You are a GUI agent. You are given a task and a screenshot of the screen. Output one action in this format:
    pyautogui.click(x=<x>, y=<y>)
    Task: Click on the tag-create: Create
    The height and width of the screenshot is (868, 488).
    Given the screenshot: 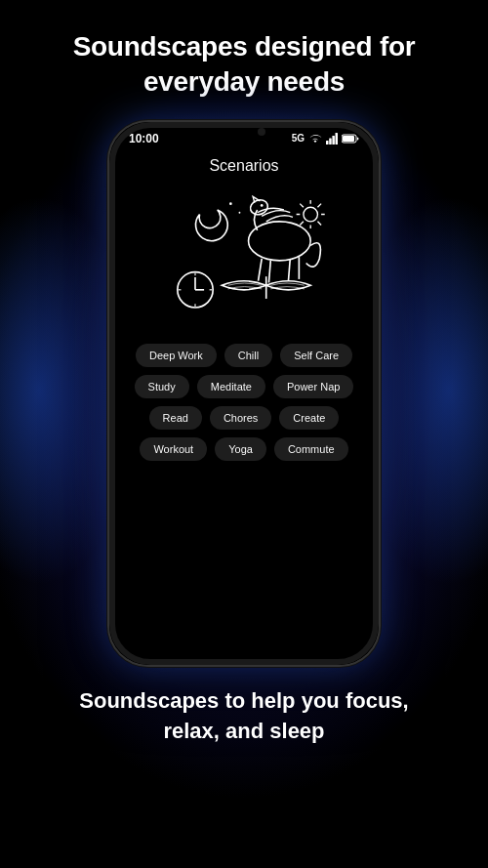 What is the action you would take?
    pyautogui.click(x=308, y=418)
    